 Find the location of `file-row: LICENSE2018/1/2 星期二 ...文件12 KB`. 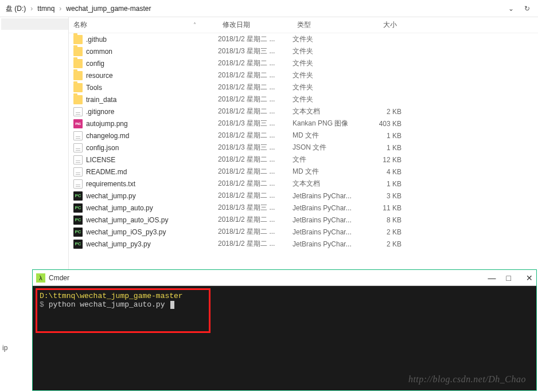

file-row: LICENSE2018/1/2 星期二 ...文件12 KB is located at coordinates (303, 159).